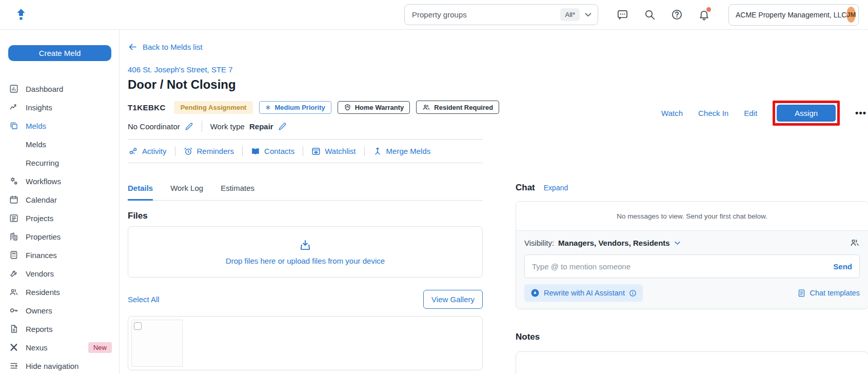 The image size is (868, 374). Describe the element at coordinates (60, 202) in the screenshot. I see `sidebar: Create Meld Dashboard Insights Melds Mel…` at that location.